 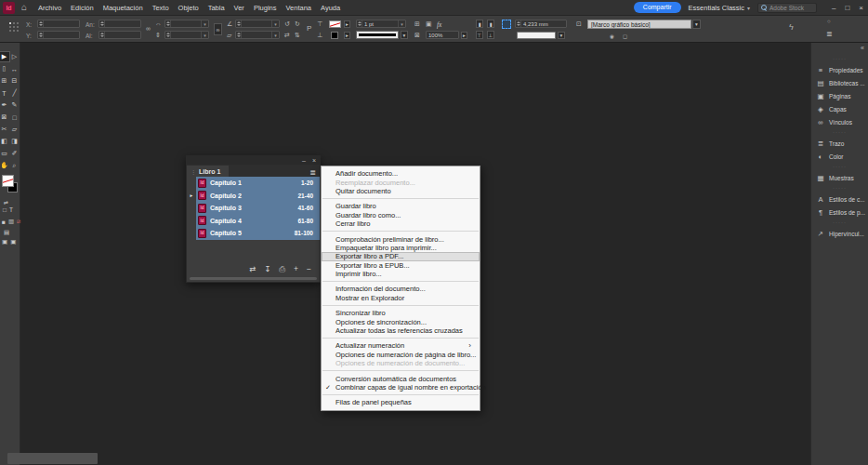 I want to click on menu-item: Filas de panel pequeñas, so click(x=401, y=402).